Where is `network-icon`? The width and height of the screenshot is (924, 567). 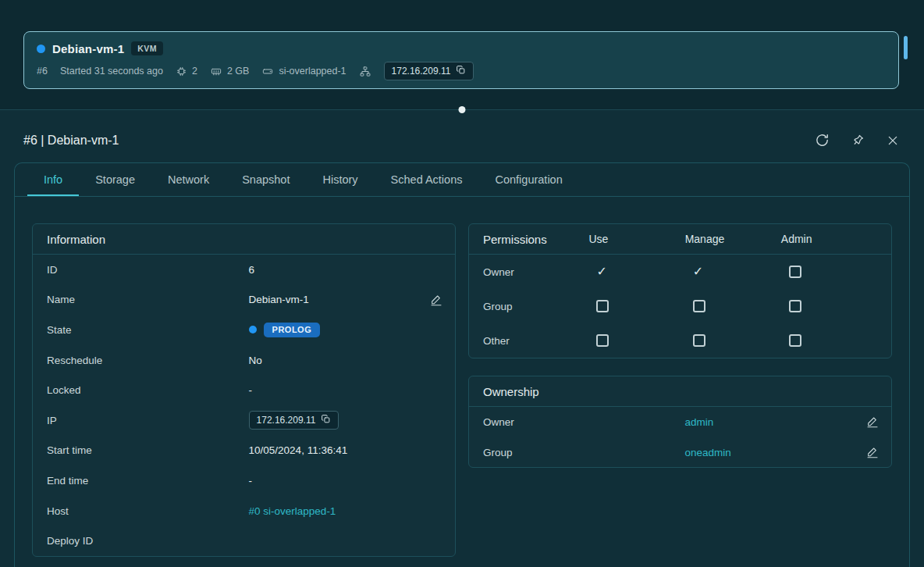 network-icon is located at coordinates (365, 72).